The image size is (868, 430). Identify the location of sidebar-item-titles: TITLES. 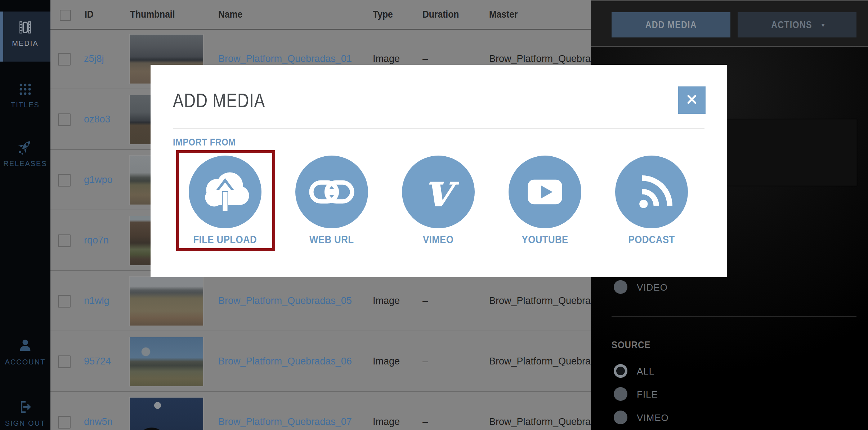
(25, 96).